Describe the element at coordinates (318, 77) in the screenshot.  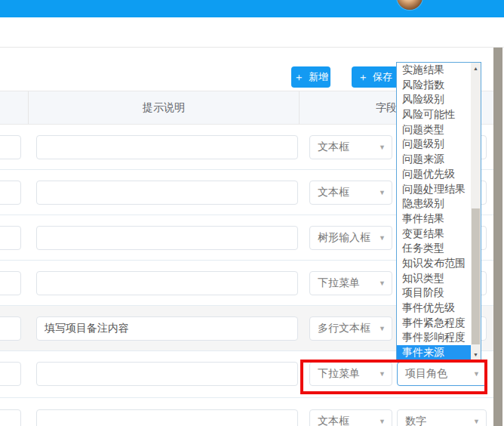
I see `add-button-label: 新增` at that location.